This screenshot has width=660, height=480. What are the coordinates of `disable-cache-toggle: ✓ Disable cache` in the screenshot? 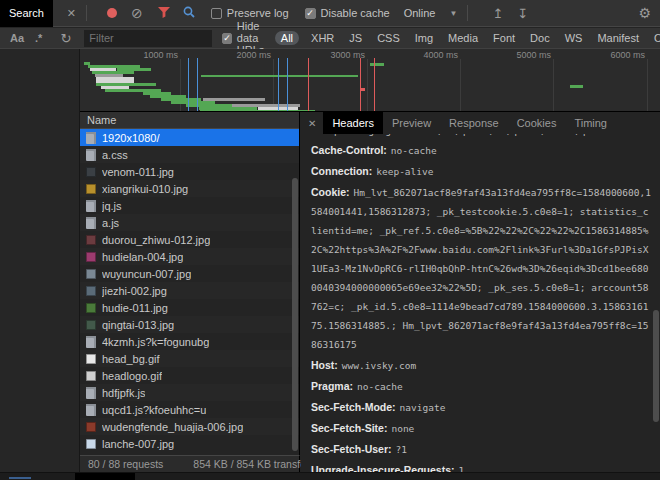 It's located at (348, 13).